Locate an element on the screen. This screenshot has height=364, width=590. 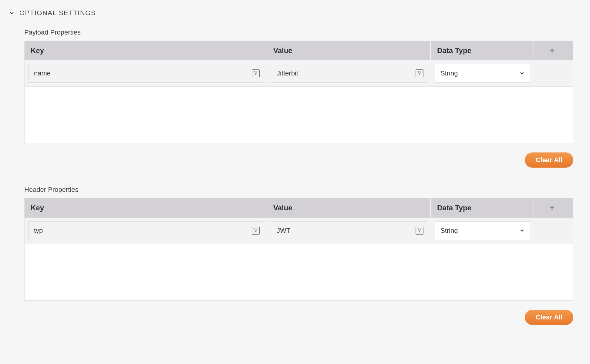
payload-key-input is located at coordinates (146, 73).